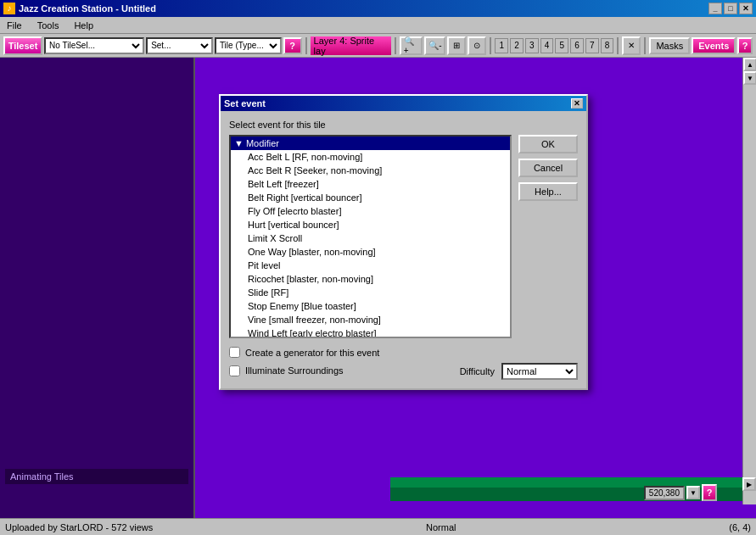 The height and width of the screenshot is (535, 756). I want to click on animating-tiles-label: Animating Tiles, so click(97, 476).